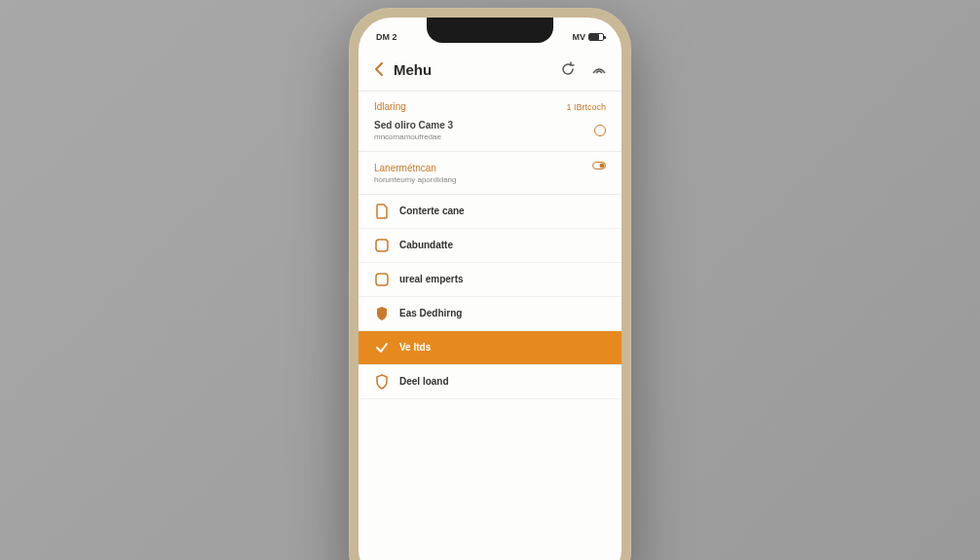 The height and width of the screenshot is (560, 980). I want to click on section-2: Lanermétncan horunteumy apordidang, so click(490, 173).